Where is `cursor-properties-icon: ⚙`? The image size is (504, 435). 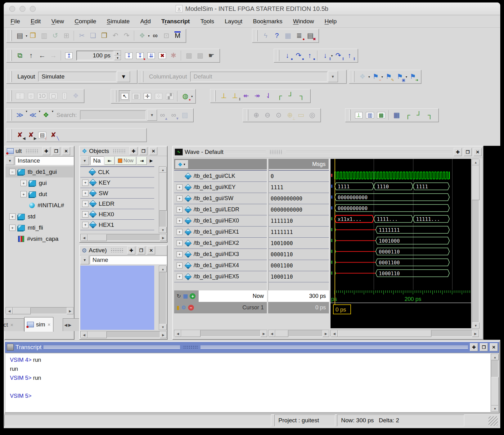
cursor-properties-icon: ⚙ is located at coordinates (184, 308).